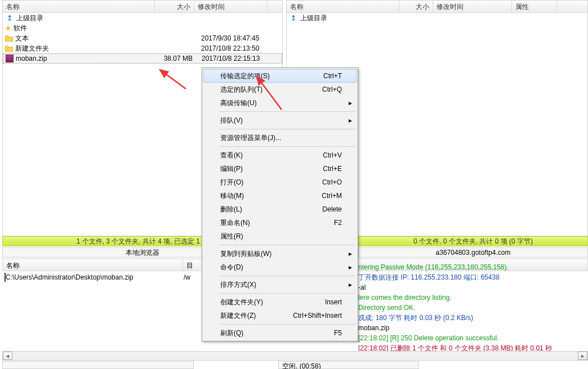  I want to click on log-line: -al, so click(473, 287).